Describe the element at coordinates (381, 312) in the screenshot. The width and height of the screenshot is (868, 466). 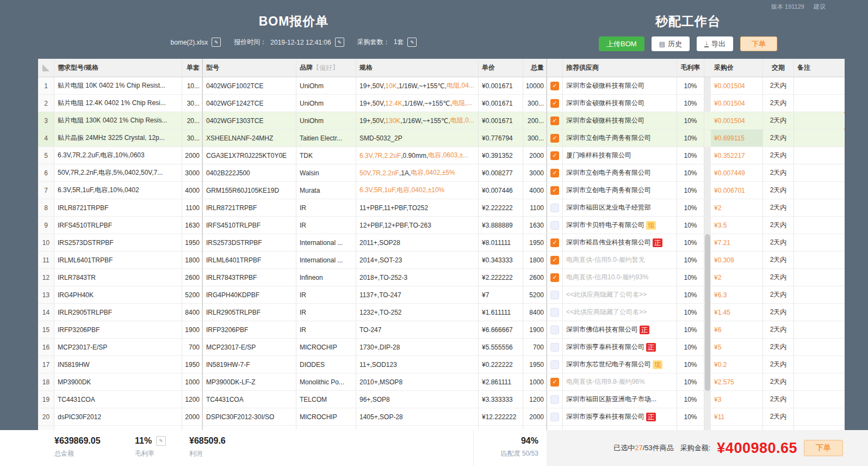
I see `spec-segment: 1232+,TO-252` at that location.